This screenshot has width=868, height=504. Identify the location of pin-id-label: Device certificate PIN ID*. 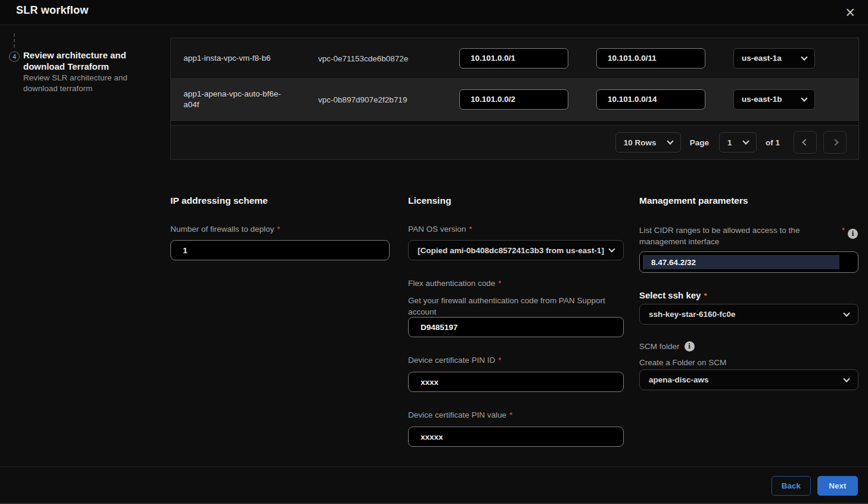
(455, 360).